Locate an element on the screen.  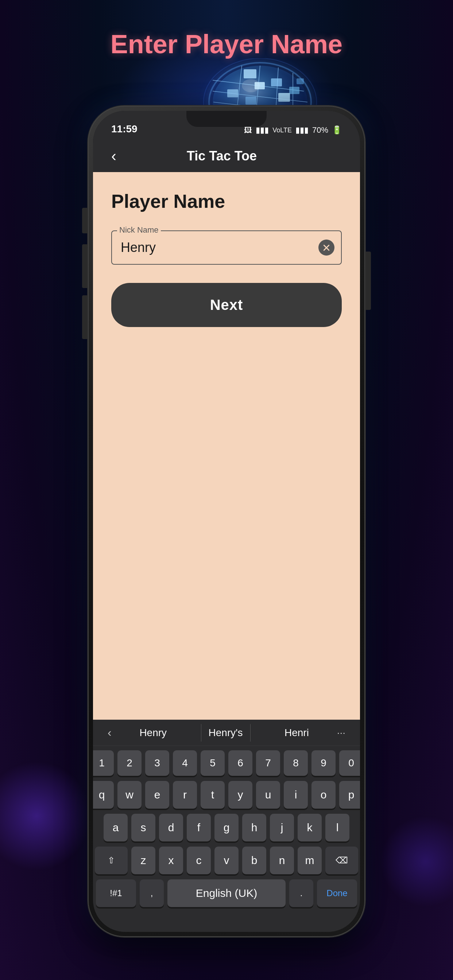
status-icons: 🖼 ▮▮▮ VoLTE ▮▮▮ 70% 🔋 is located at coordinates (293, 130).